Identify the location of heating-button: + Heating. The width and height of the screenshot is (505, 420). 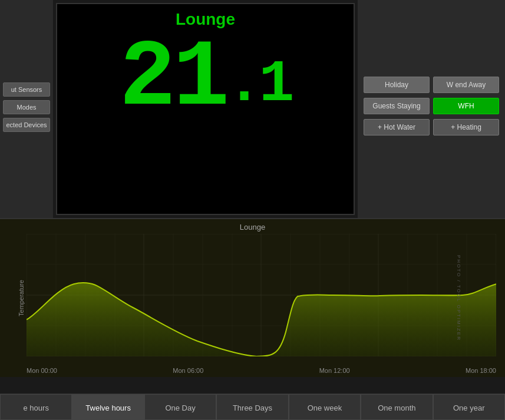
(466, 127).